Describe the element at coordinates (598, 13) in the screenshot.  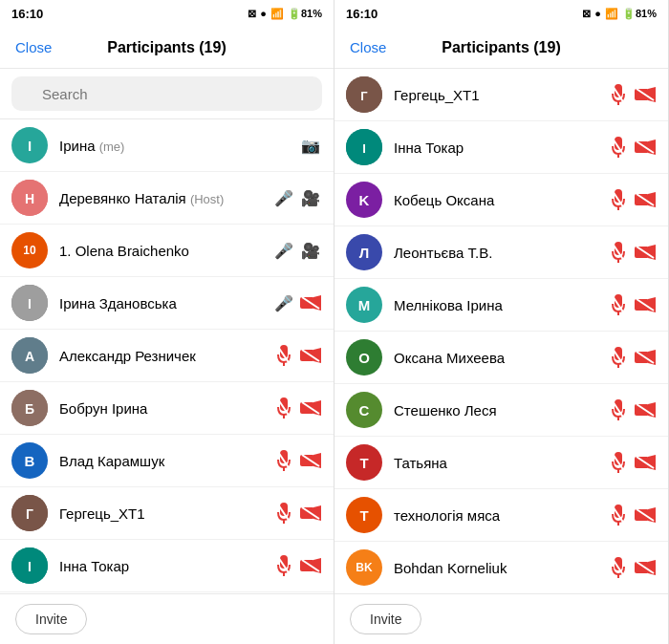
I see `whatsapp-icon-r: ●` at that location.